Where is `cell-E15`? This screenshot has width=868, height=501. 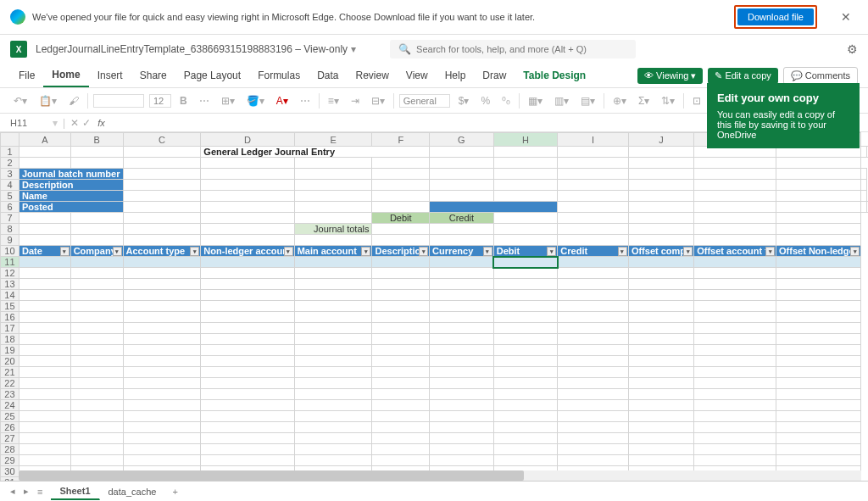 cell-E15 is located at coordinates (333, 307).